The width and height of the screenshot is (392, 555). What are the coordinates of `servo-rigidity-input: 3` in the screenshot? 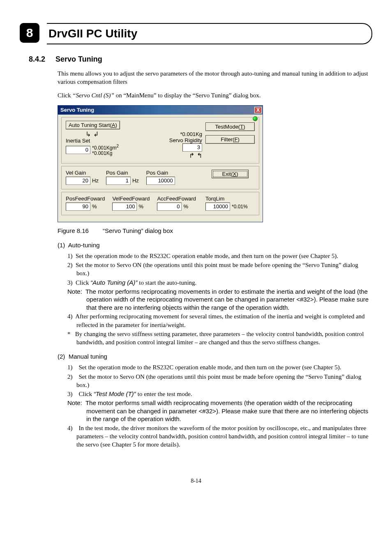 It's located at (192, 147).